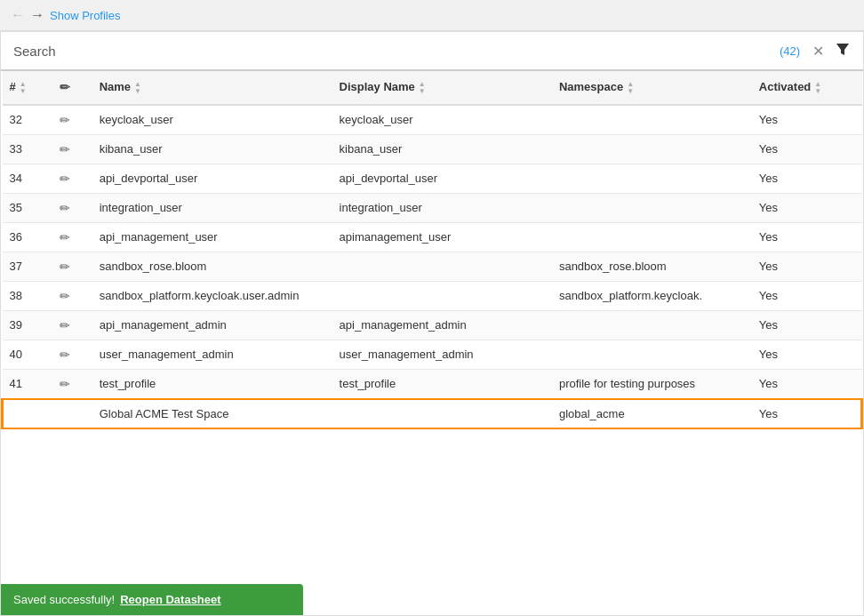 The width and height of the screenshot is (864, 616). What do you see at coordinates (212, 88) in the screenshot?
I see `col-header-name: Name▲▼` at bounding box center [212, 88].